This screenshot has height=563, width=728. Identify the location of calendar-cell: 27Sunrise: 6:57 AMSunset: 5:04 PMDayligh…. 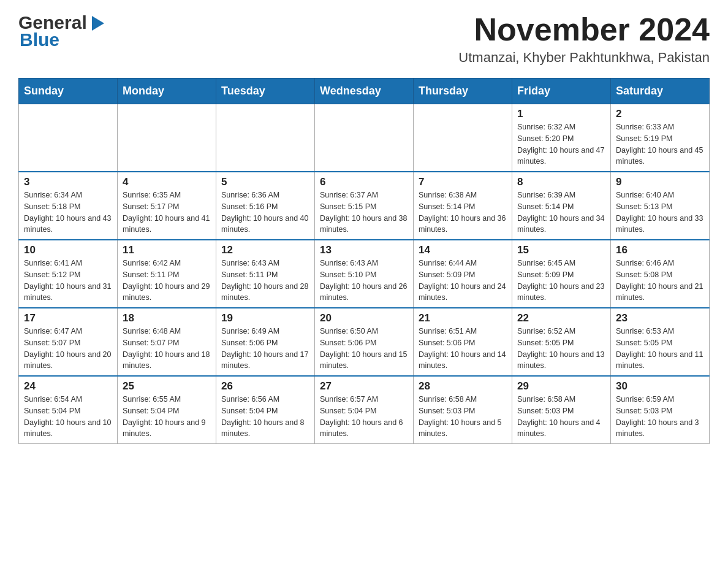
(364, 410).